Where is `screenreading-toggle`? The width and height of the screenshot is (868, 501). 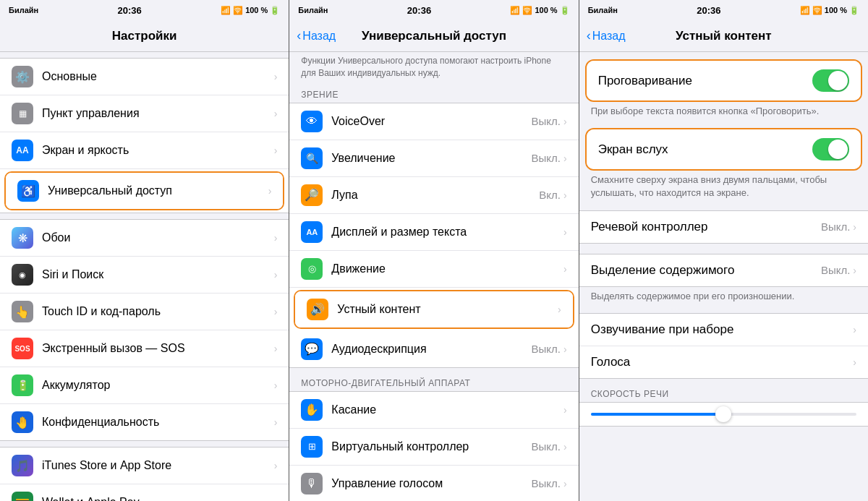 screenreading-toggle is located at coordinates (830, 149).